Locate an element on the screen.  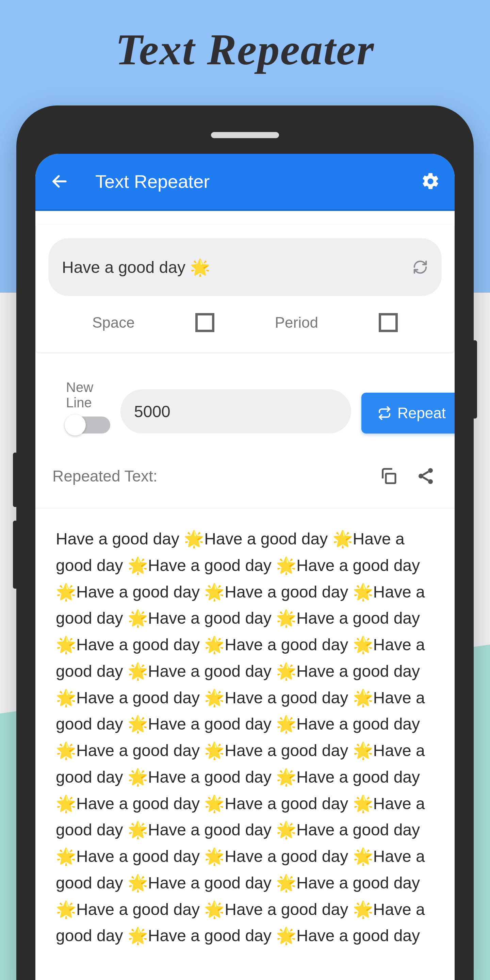
repeat-icon is located at coordinates (385, 413).